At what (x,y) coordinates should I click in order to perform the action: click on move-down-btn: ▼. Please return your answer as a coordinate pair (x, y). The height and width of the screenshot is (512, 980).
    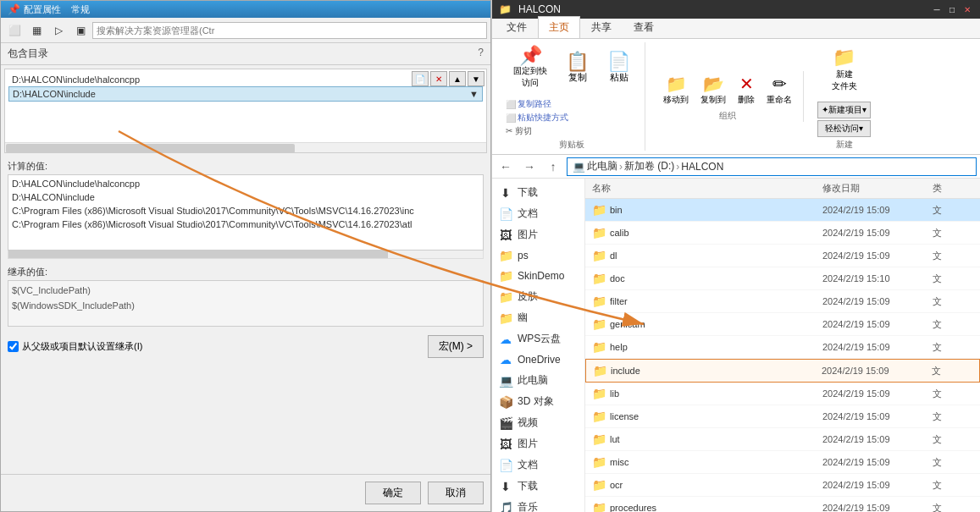
    Looking at the image, I should click on (476, 79).